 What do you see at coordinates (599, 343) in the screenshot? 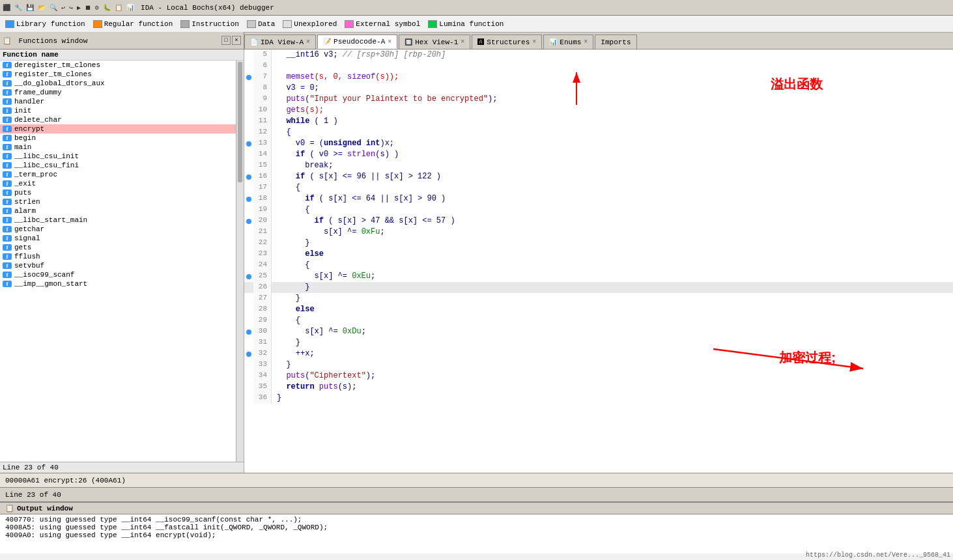
I see `code-line: 31 }` at bounding box center [599, 343].